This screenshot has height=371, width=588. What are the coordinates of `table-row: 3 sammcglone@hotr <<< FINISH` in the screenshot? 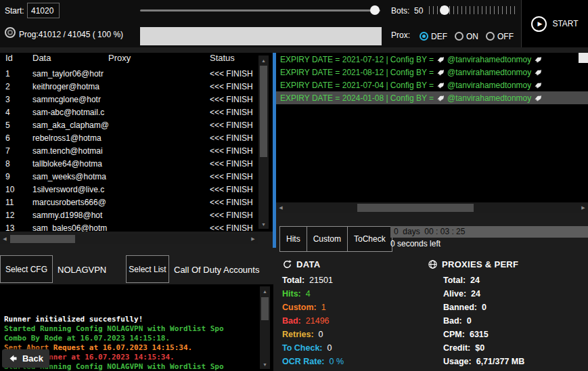 It's located at (137, 100).